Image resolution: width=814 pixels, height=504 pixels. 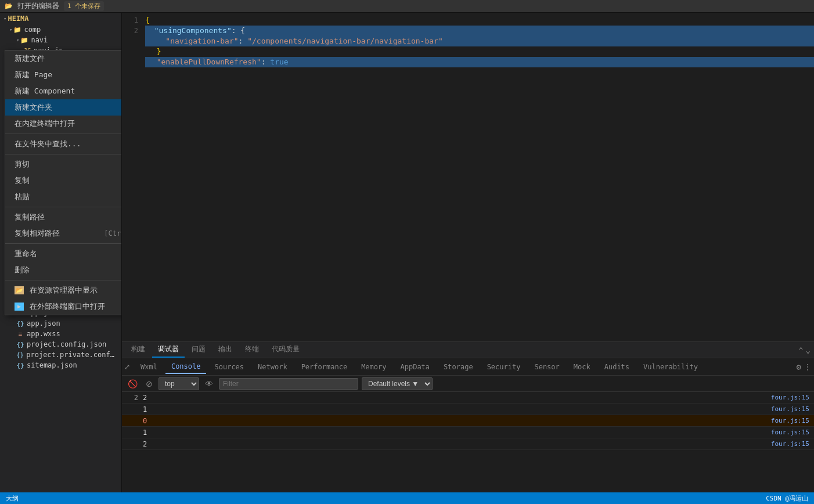 What do you see at coordinates (20, 324) in the screenshot?
I see `app-json-icon: {}` at bounding box center [20, 324].